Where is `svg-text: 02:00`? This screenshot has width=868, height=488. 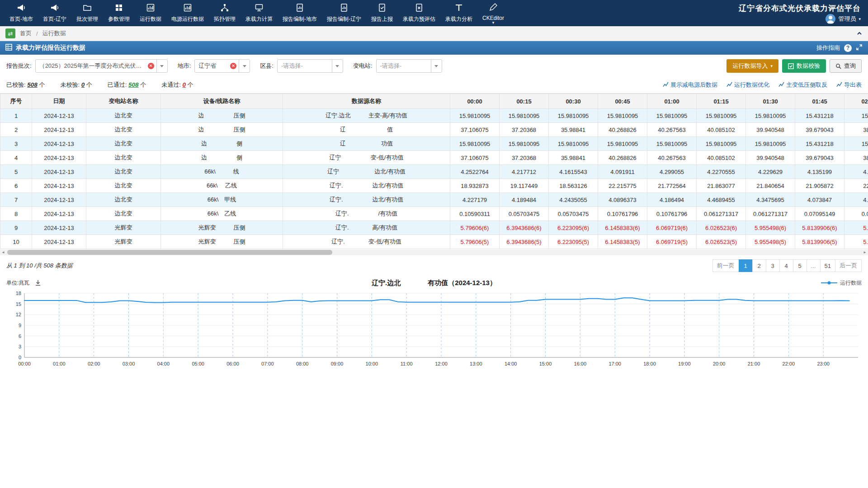 svg-text: 02:00 is located at coordinates (94, 364).